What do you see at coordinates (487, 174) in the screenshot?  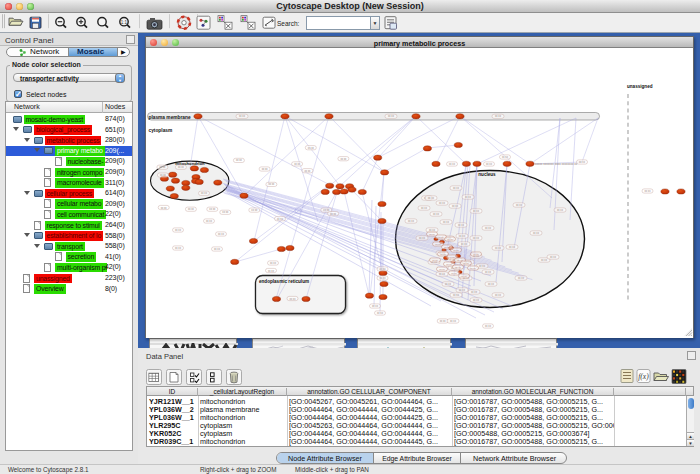 I see `svg-text: nucleus` at bounding box center [487, 174].